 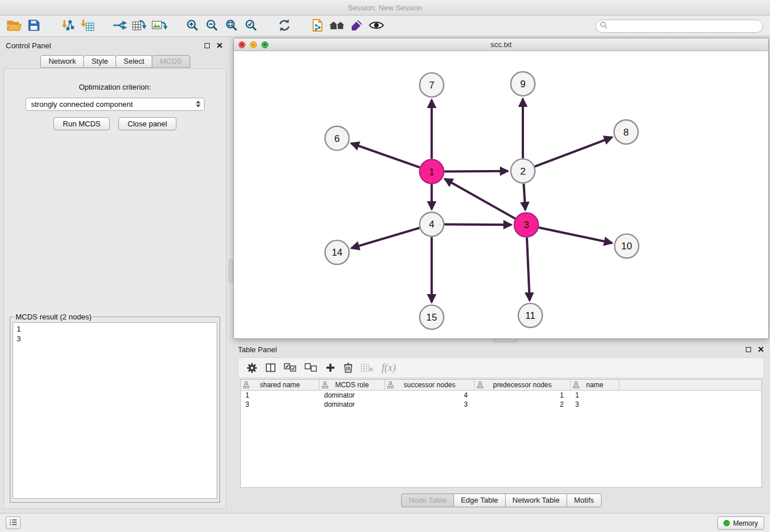 What do you see at coordinates (388, 368) in the screenshot?
I see `function-icon: f(x)` at bounding box center [388, 368].